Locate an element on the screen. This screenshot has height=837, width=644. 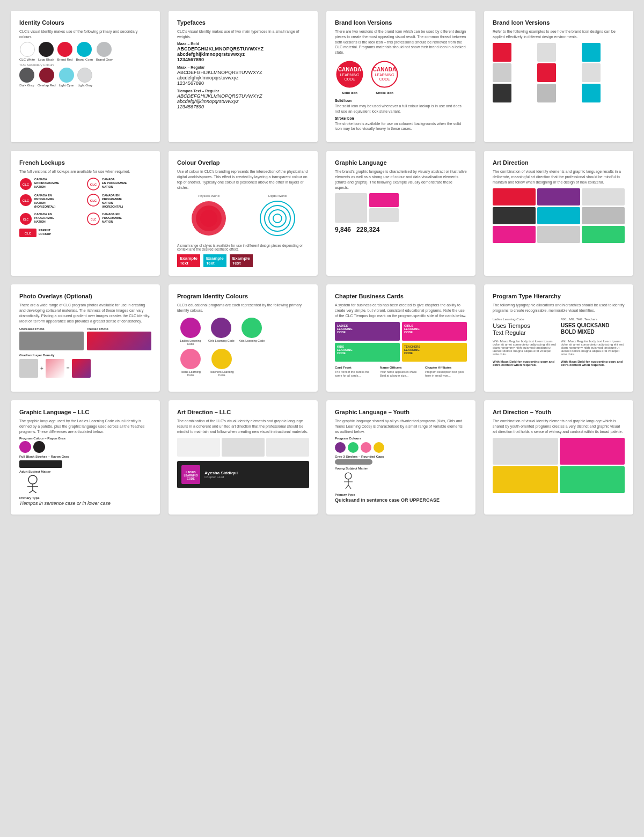
primary-type-example-youth: Quicksand in sentence case OR UPPERCASE is located at coordinates (401, 500).